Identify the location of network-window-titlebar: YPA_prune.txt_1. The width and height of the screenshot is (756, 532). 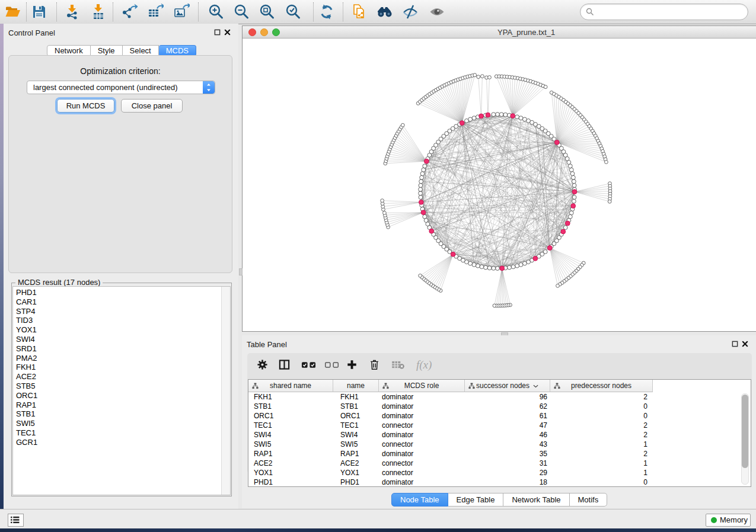
(499, 32).